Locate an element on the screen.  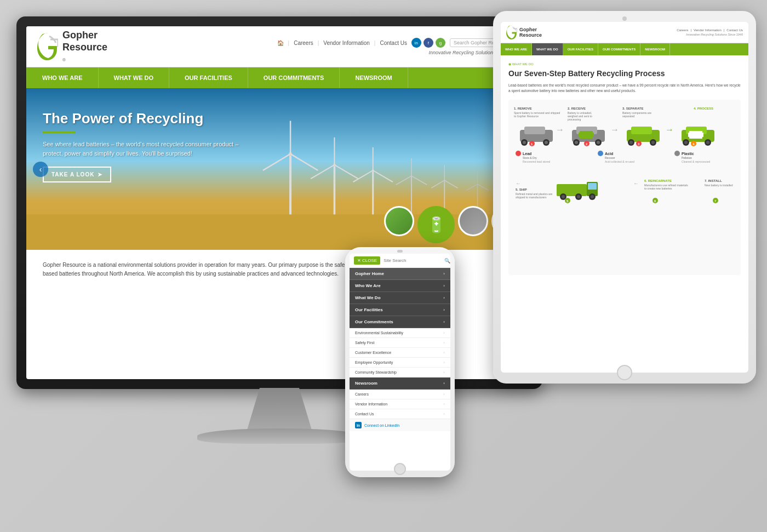
tablet-nav-who: Who We Are is located at coordinates (516, 49).